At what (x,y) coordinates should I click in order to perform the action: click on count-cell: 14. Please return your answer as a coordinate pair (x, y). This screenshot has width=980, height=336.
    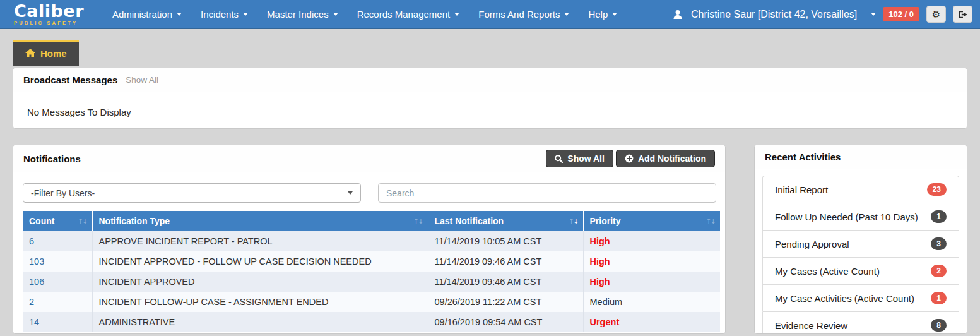
    Looking at the image, I should click on (57, 322).